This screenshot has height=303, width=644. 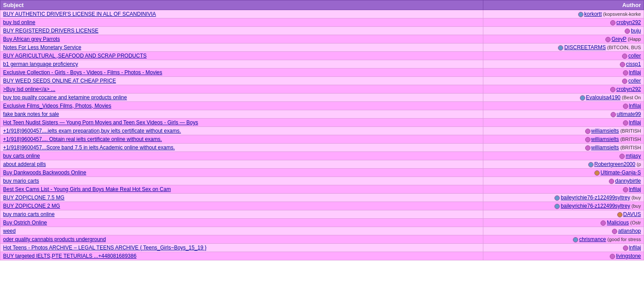 What do you see at coordinates (638, 164) in the screenshot?
I see `author-extra: (p` at bounding box center [638, 164].